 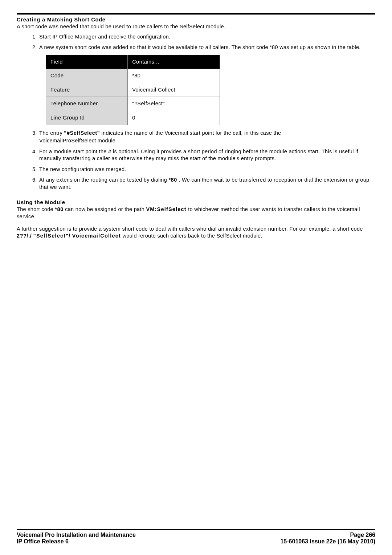 What do you see at coordinates (207, 137) in the screenshot?
I see `step-3: The entry "#SelfSelect" indicates the na…` at bounding box center [207, 137].